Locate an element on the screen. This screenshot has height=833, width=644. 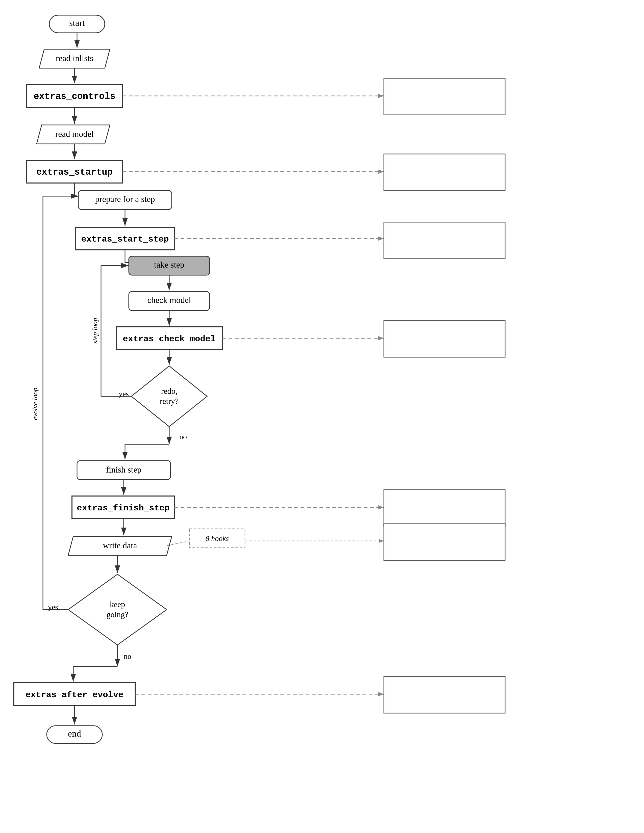
prepare-step-label: prepare for a step is located at coordinates (125, 199).